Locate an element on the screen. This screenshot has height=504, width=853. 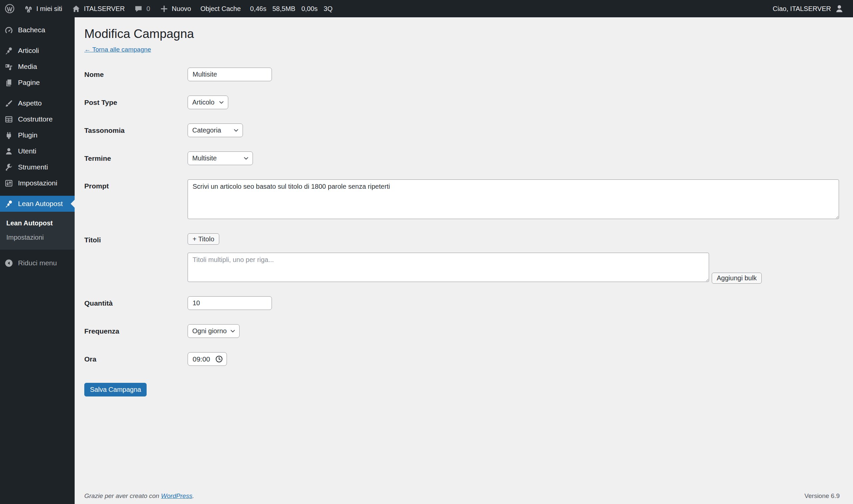
object-cache-menu: Object Cache is located at coordinates (221, 9).